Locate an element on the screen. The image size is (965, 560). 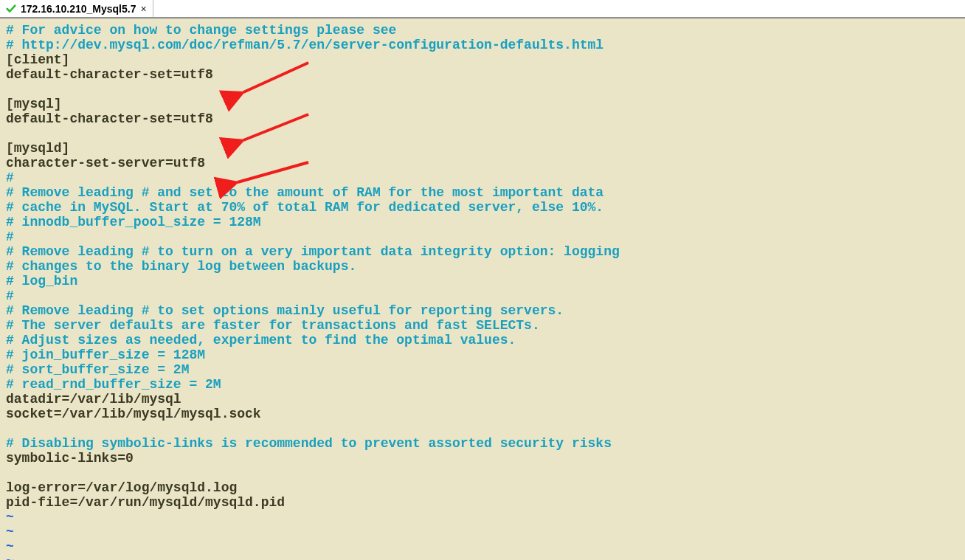
tab-bar: 172.16.10.210_Mysql5.7 × is located at coordinates (482, 9).